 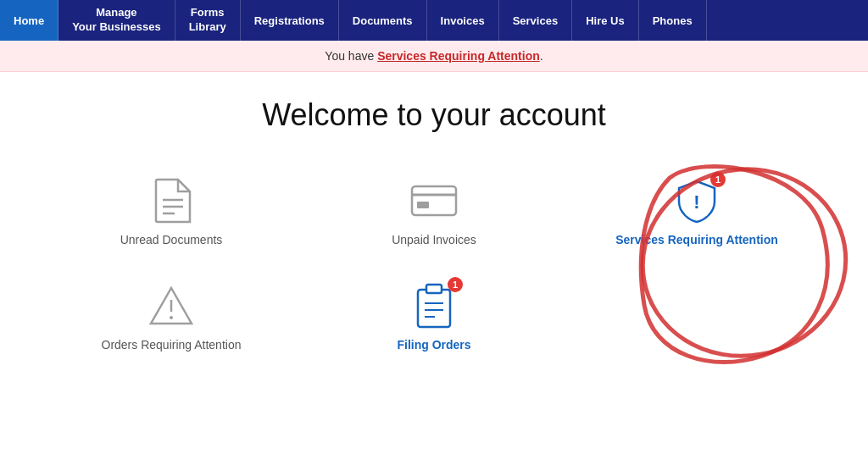 What do you see at coordinates (434, 211) in the screenshot?
I see `tile-unpaid-invoices: Unpaid Invoices` at bounding box center [434, 211].